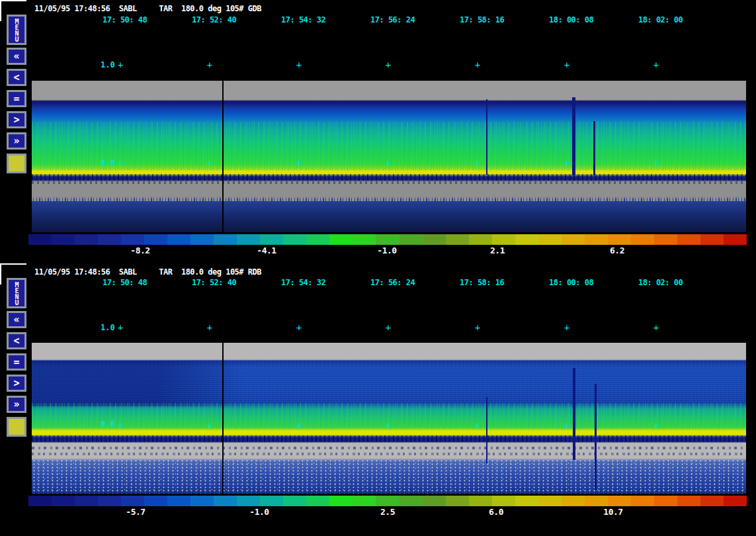 The width and height of the screenshot is (756, 536). What do you see at coordinates (303, 20) in the screenshot?
I see `time-label: 17: 54: 32` at bounding box center [303, 20].